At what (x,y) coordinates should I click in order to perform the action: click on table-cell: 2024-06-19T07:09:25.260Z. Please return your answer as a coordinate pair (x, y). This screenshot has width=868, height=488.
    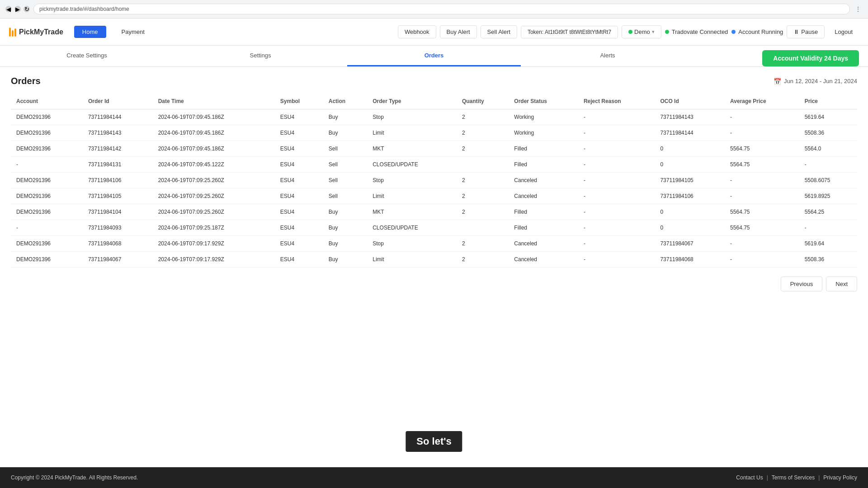
    Looking at the image, I should click on (214, 212).